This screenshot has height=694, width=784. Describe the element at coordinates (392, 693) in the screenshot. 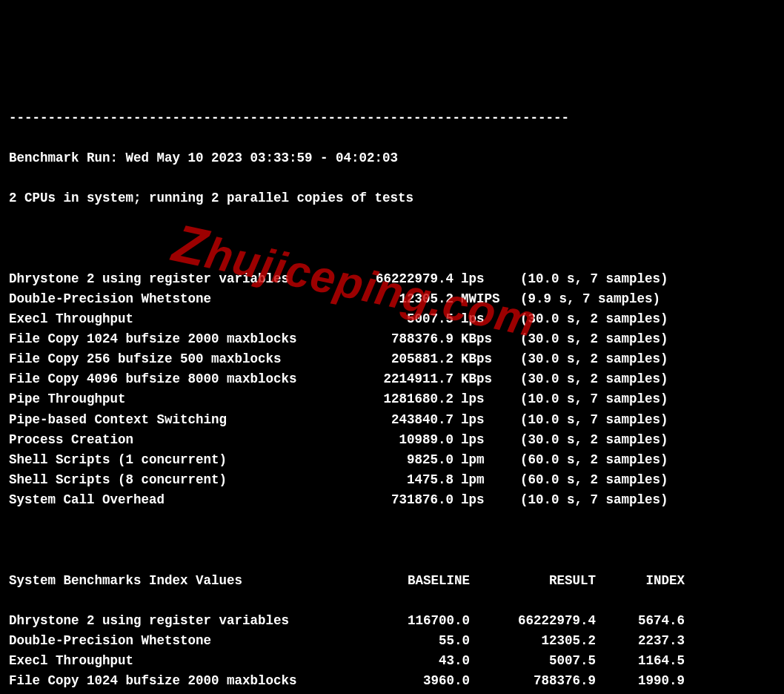

I see `index-row: File Copy 256 bufsize 500 maxblocks1655.…` at that location.